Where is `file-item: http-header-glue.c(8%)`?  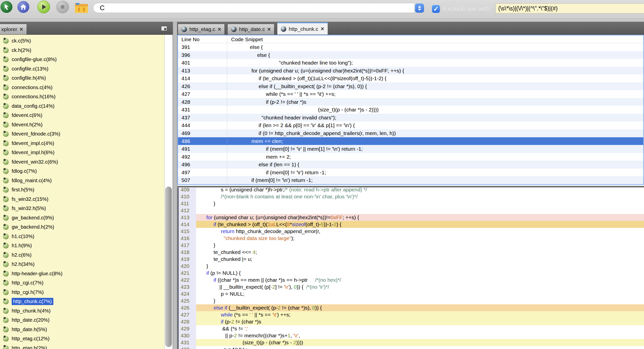
file-item: http-header-glue.c(8%) is located at coordinates (82, 274).